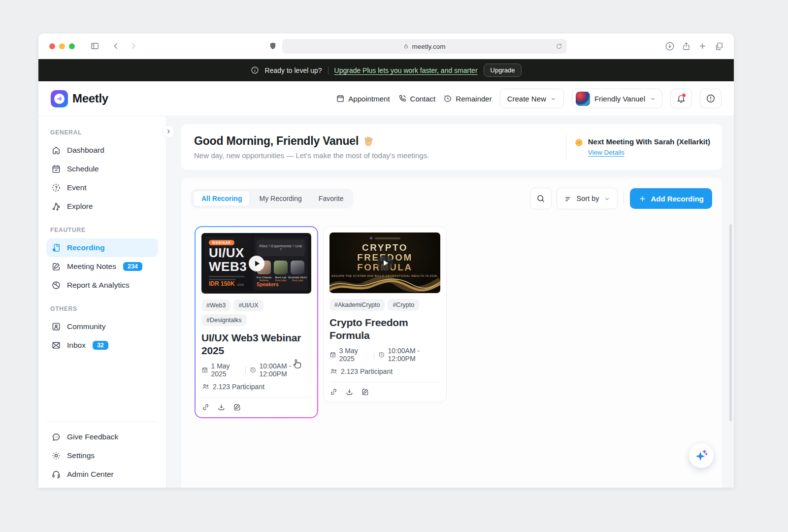 The image size is (788, 532). What do you see at coordinates (579, 143) in the screenshot?
I see `sun-icon` at bounding box center [579, 143].